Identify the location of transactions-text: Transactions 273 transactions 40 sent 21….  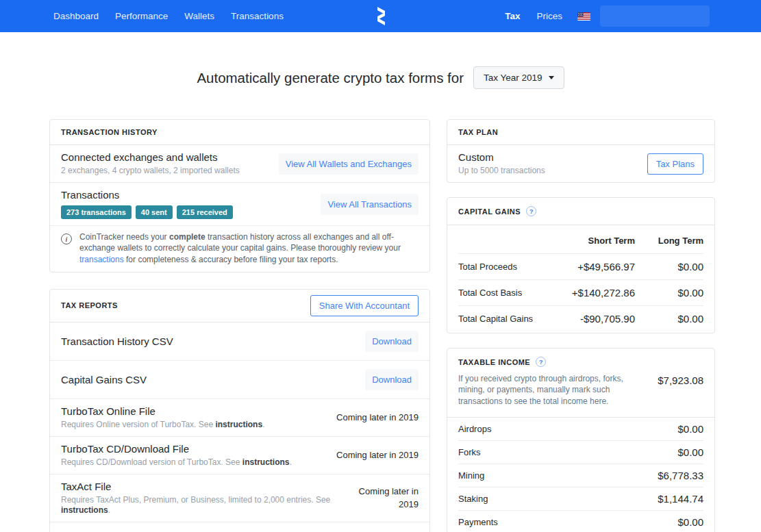
(147, 204).